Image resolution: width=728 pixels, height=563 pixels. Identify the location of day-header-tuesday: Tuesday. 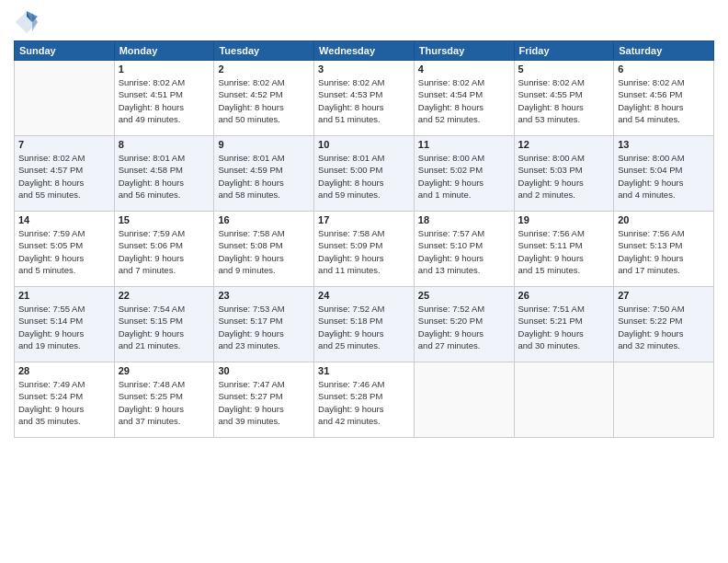
(265, 52).